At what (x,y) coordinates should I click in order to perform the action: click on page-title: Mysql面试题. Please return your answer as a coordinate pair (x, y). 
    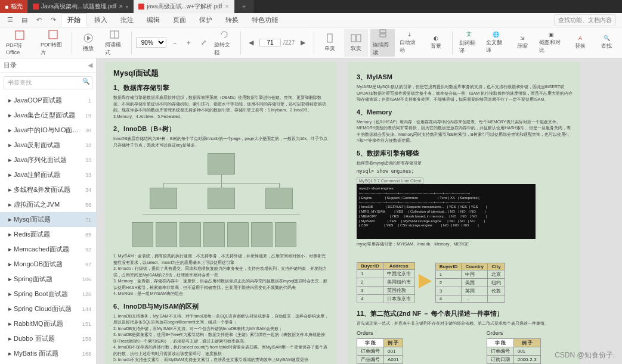
    Looking at the image, I should click on (221, 73).